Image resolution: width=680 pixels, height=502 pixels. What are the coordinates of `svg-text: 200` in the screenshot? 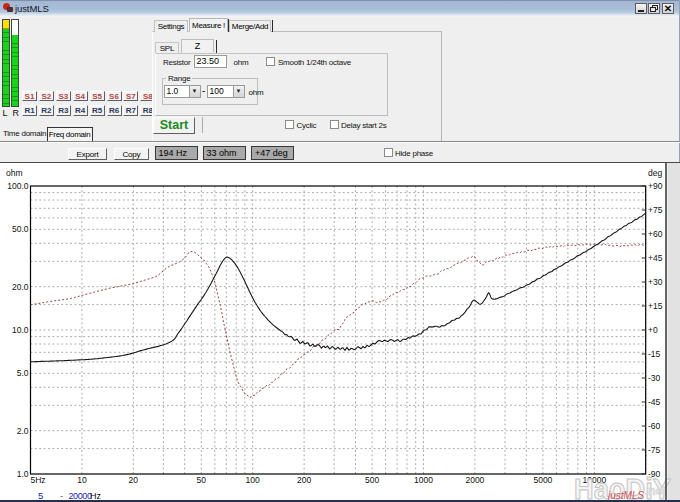 It's located at (304, 480).